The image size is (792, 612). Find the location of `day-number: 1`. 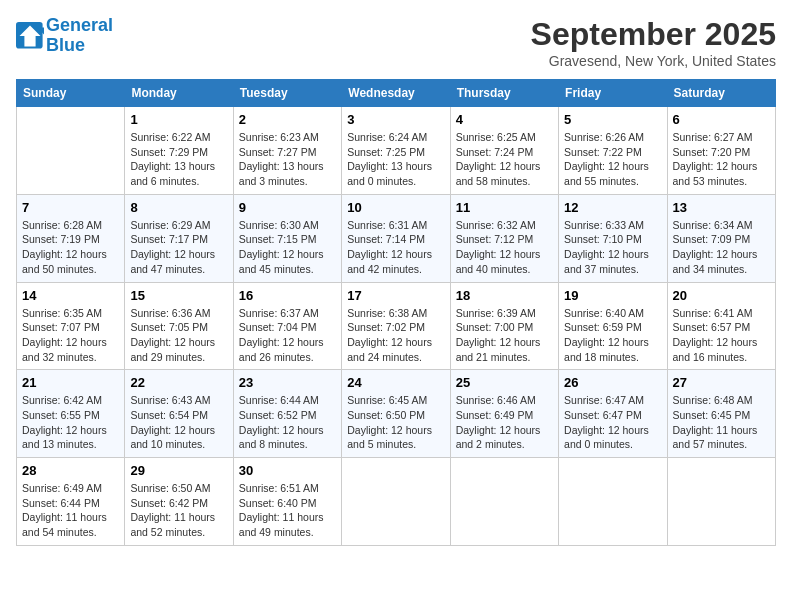

day-number: 1 is located at coordinates (178, 120).